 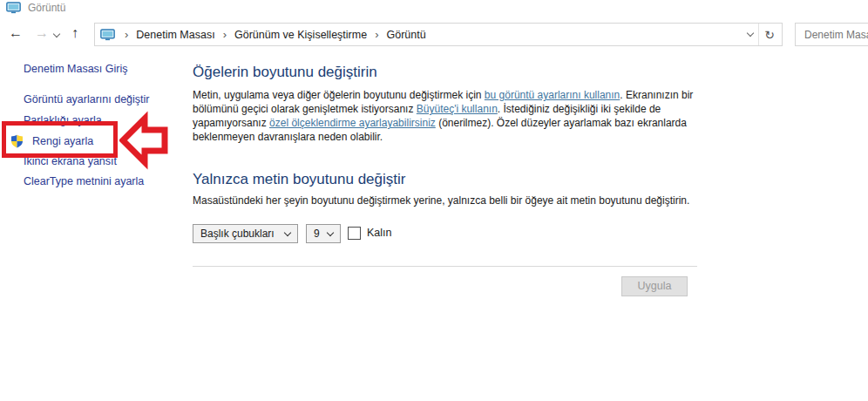 I want to click on custom-scaling-link: özel ölçeklendirme ayarlayabilirsiniz, so click(x=352, y=123).